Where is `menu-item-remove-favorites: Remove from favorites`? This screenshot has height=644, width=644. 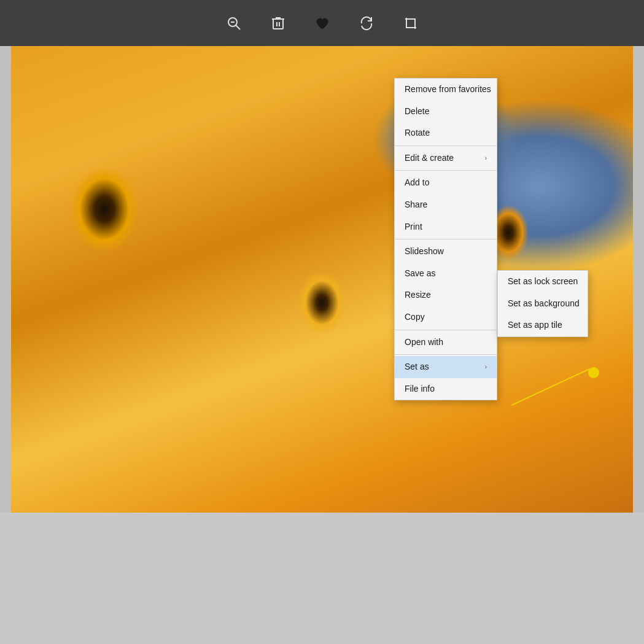
menu-item-remove-favorites: Remove from favorites is located at coordinates (446, 90).